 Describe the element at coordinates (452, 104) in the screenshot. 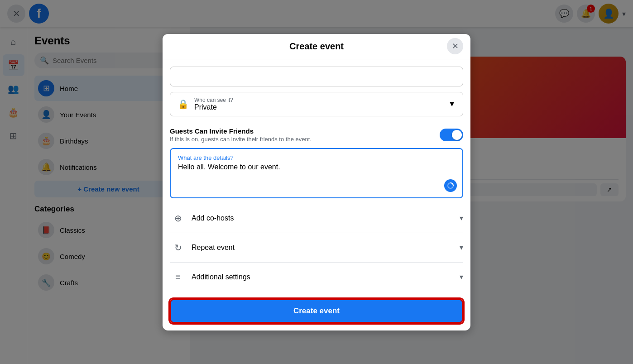

I see `privacy-dropdown-icon: ▼` at that location.